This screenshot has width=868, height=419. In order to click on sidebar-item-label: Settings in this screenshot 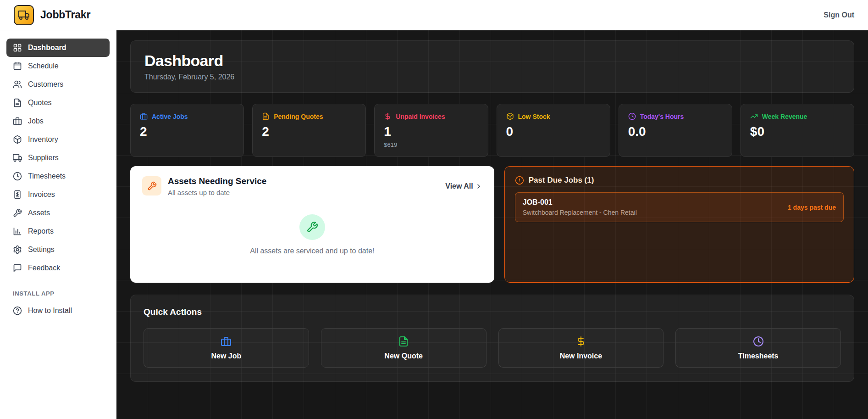, I will do `click(41, 250)`.